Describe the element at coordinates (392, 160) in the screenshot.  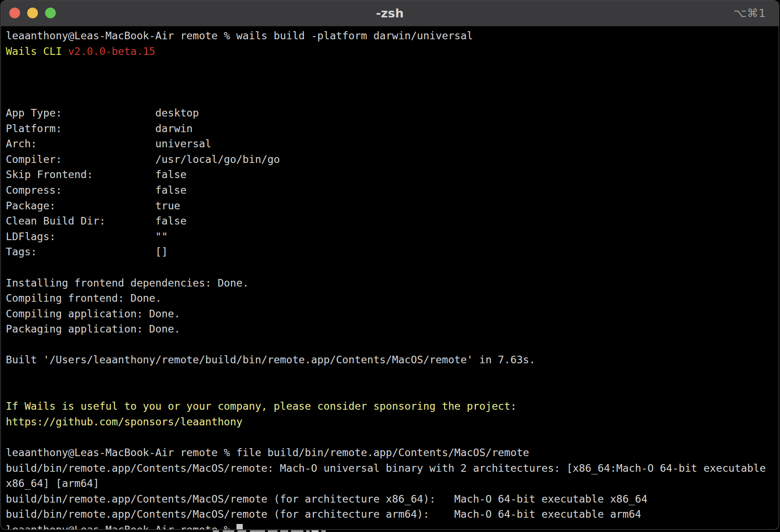
I see `terminal-row: Compiler: /usr/local/go/bin/go` at that location.